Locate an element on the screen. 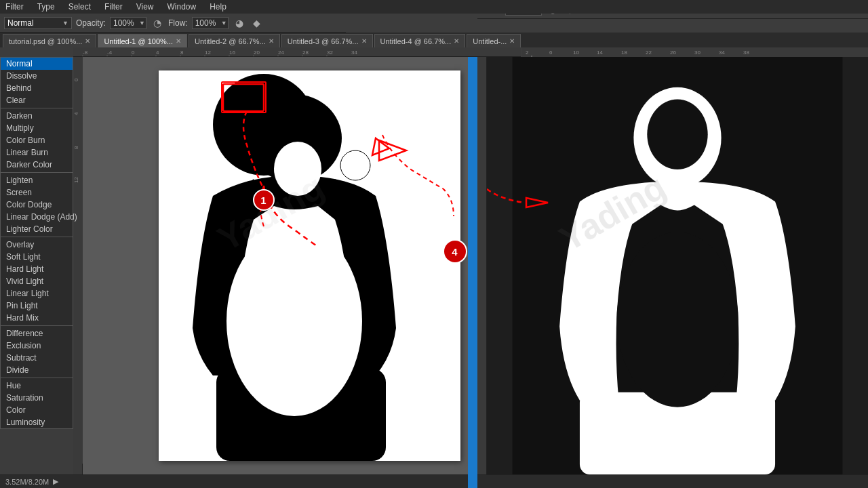 The height and width of the screenshot is (488, 868). tab-untitled4: Untitled-4 @ 66.7%... ✕ is located at coordinates (420, 41).